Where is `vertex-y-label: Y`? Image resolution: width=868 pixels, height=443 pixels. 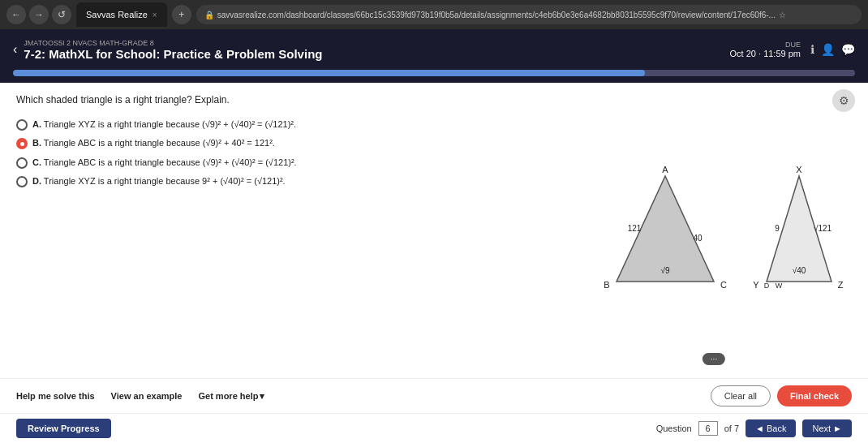
vertex-y-label: Y is located at coordinates (756, 285).